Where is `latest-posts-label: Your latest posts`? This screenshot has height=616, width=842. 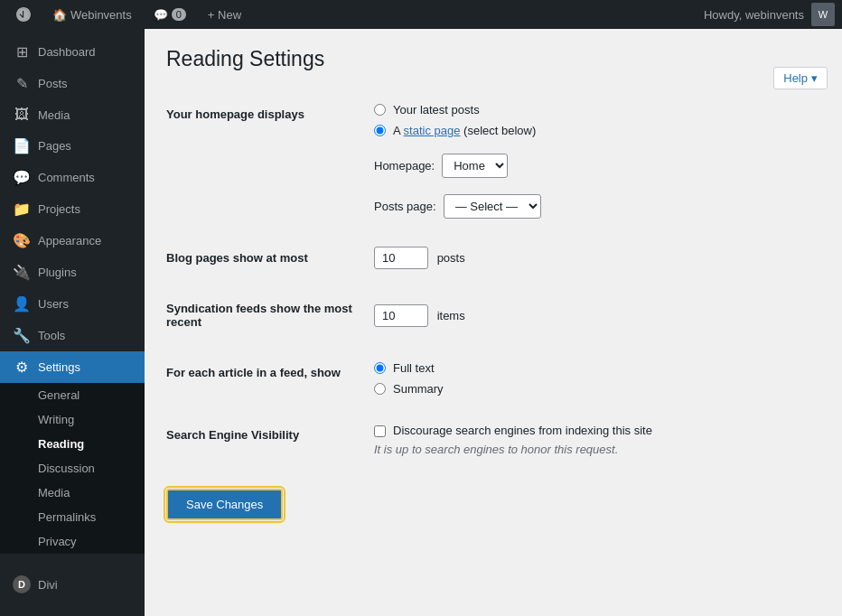 latest-posts-label: Your latest posts is located at coordinates (436, 110).